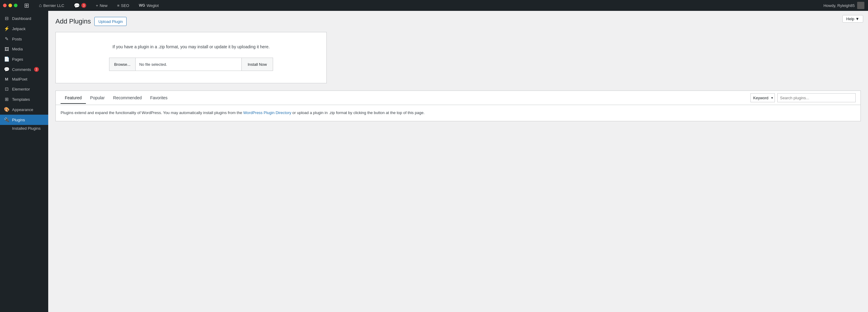 This screenshot has width=868, height=312. I want to click on new-icon: +, so click(97, 5).